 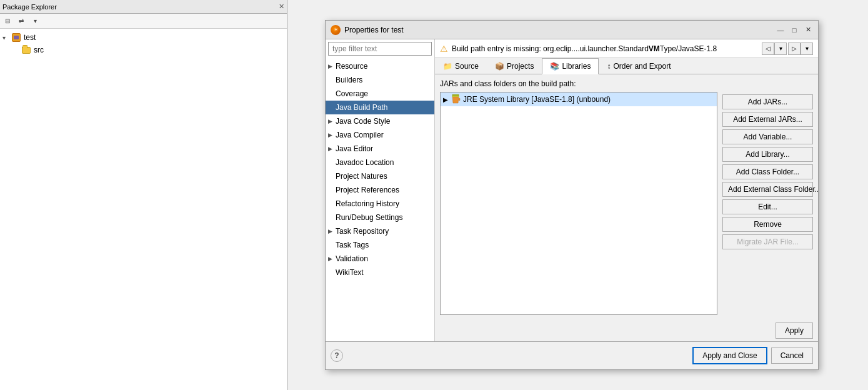 What do you see at coordinates (362, 231) in the screenshot?
I see `sidebar-item-label: Task Repository` at bounding box center [362, 231].